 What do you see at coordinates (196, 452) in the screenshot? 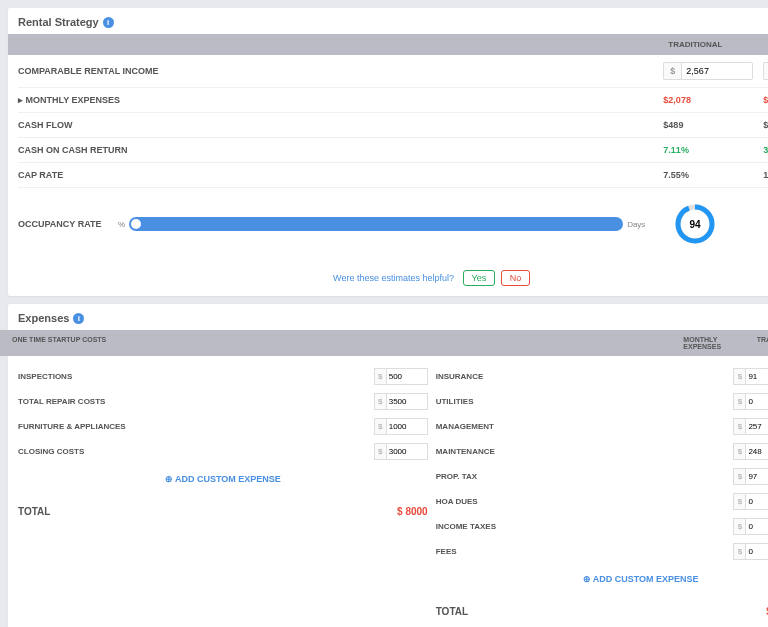
I see `l-close: CLOSING COSTS` at bounding box center [196, 452].